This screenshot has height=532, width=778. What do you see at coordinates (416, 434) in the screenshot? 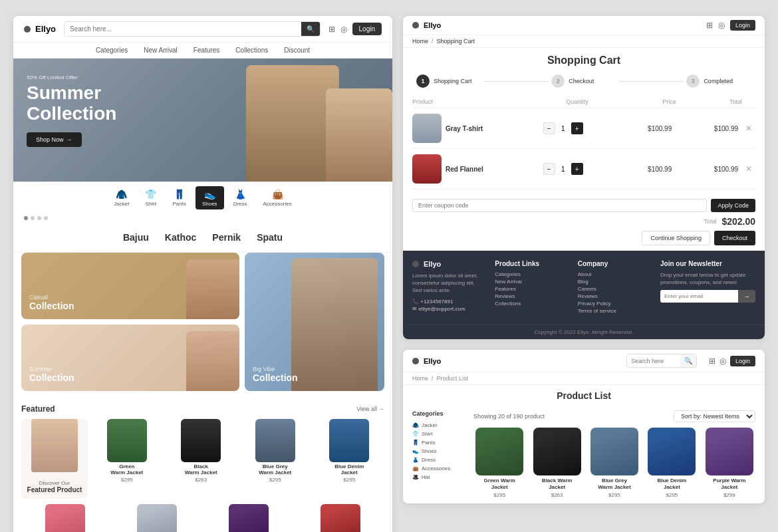
I see `pl-shirt-icon: 👕` at bounding box center [416, 434].